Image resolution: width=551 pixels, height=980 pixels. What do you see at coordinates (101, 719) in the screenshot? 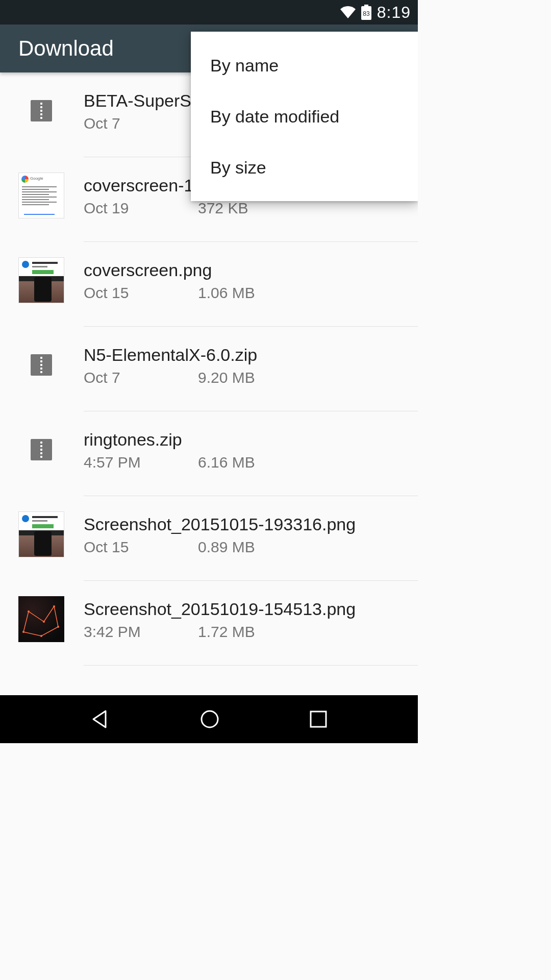
I see `back-button` at bounding box center [101, 719].